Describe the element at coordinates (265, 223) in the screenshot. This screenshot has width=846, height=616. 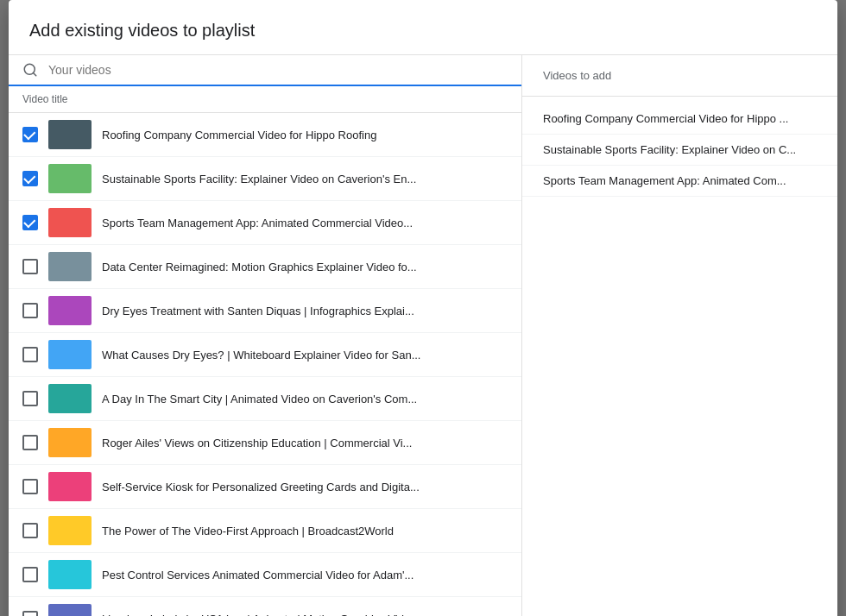
I see `video-row: Sports Team Management App: Animated Com…` at that location.